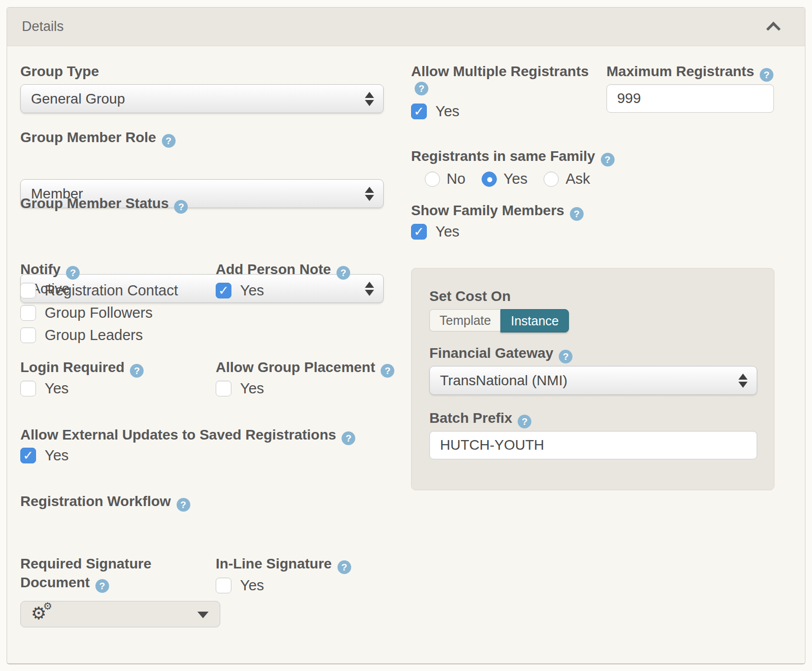 The height and width of the screenshot is (671, 812). I want to click on login-required-row: Yes, so click(45, 389).